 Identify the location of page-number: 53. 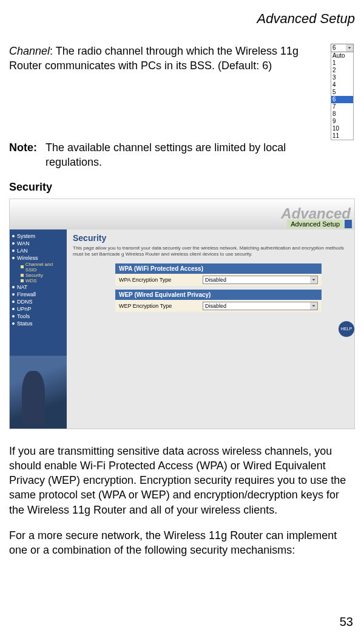
(346, 622).